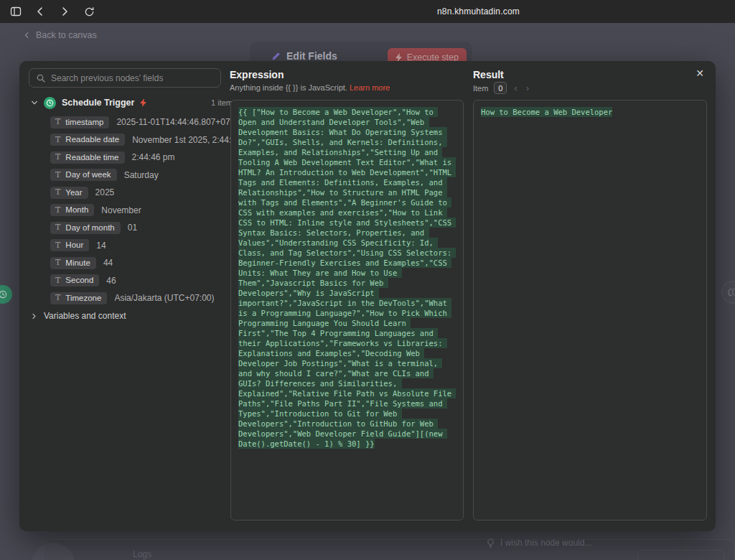 This screenshot has height=560, width=735. I want to click on field-pill: TMinute, so click(73, 263).